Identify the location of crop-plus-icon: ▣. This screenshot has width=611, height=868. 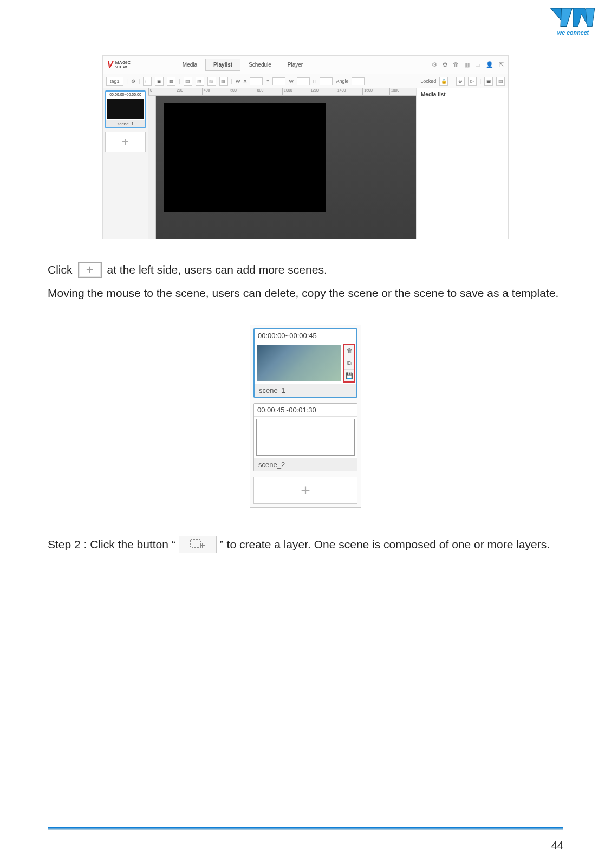
(159, 81).